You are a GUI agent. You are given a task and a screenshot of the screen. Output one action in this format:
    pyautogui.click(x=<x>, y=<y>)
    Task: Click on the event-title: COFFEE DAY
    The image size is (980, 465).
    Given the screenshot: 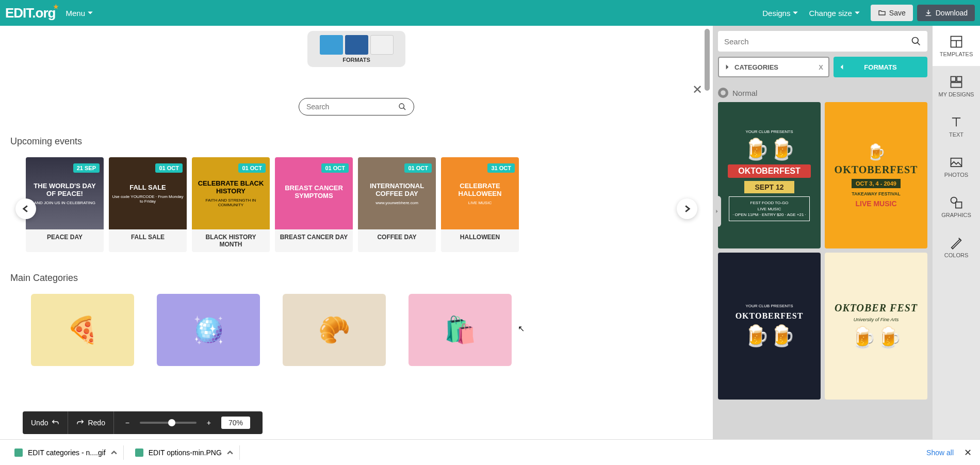 What is the action you would take?
    pyautogui.click(x=397, y=237)
    